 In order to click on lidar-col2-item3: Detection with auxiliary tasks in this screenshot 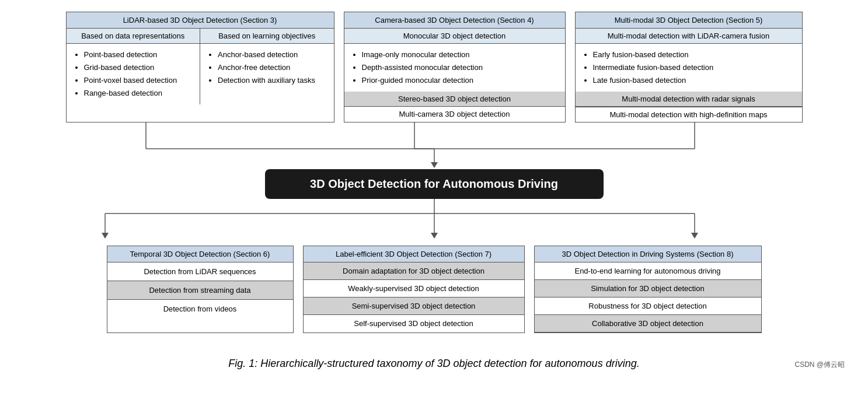, I will do `click(272, 80)`.